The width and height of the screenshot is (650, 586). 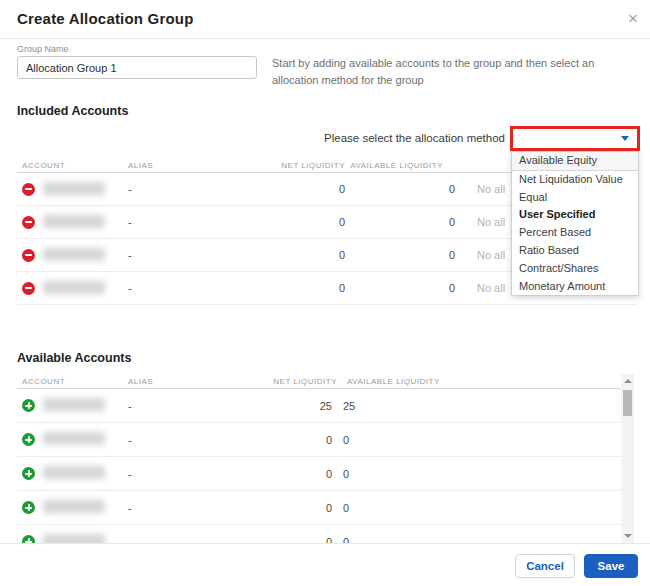 I want to click on dropdown-option-contract-shares: Contract/Shares, so click(x=575, y=269).